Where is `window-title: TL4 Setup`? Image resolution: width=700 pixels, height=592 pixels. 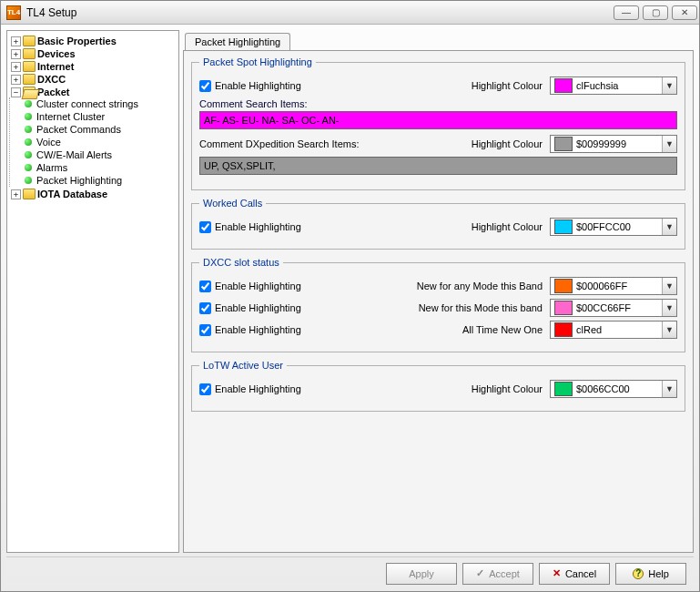
window-title: TL4 Setup is located at coordinates (320, 13).